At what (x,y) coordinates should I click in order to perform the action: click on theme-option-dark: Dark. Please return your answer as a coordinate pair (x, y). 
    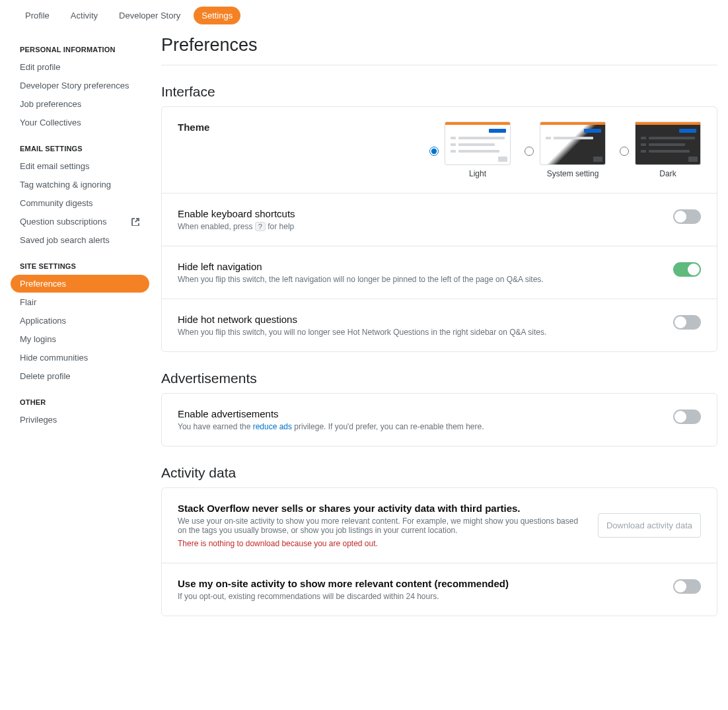
    Looking at the image, I should click on (659, 150).